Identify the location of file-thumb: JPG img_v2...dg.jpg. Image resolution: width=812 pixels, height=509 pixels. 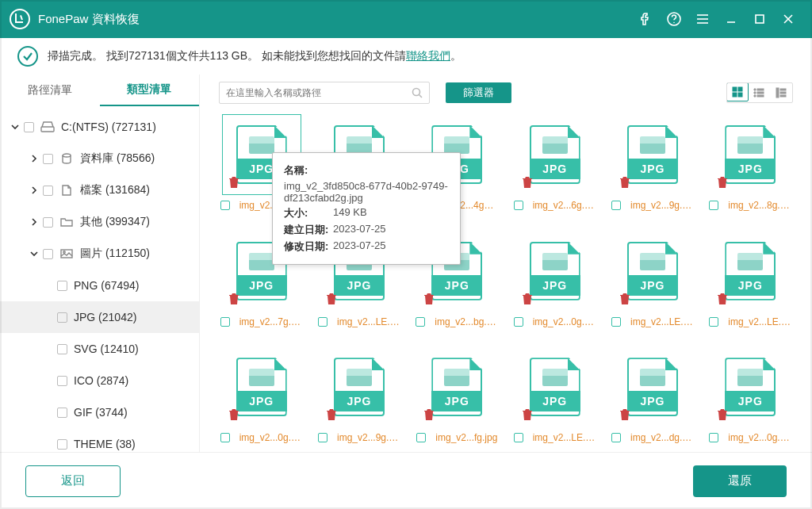
(652, 395).